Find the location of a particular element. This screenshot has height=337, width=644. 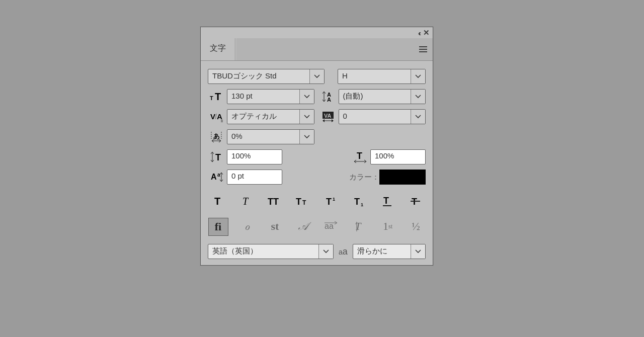

svg-text: aa is located at coordinates (329, 226).